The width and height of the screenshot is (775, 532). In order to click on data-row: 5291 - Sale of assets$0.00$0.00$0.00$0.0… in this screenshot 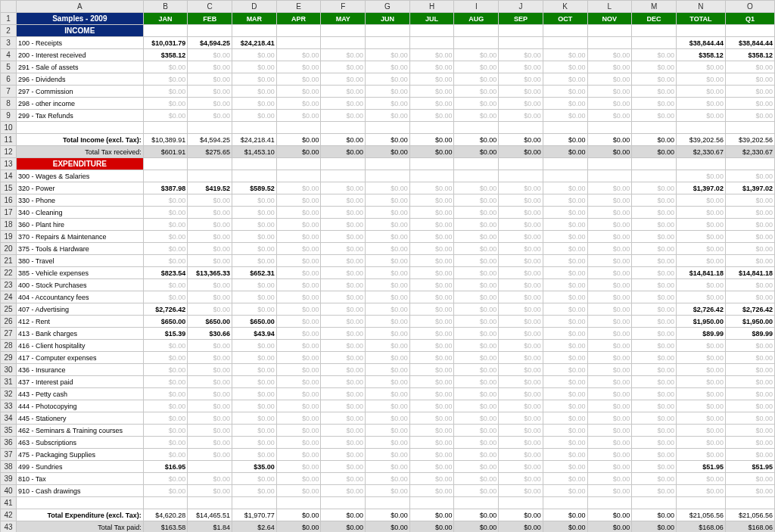, I will do `click(388, 67)`.